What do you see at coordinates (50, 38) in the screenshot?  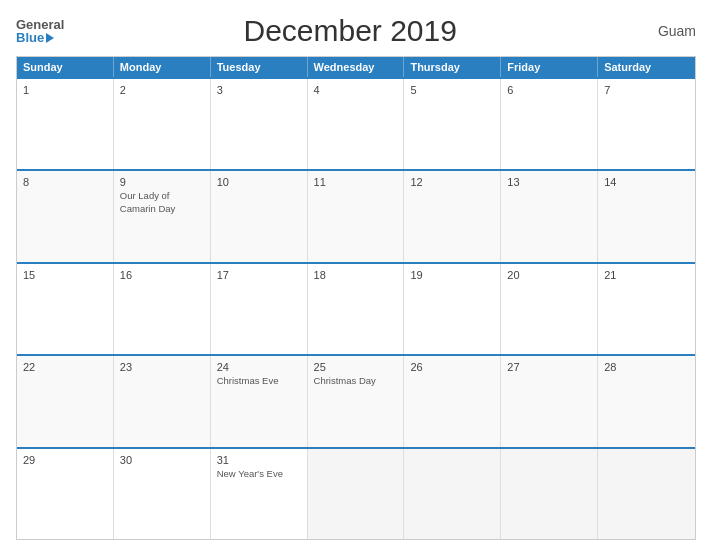 I see `logo-triangle-icon` at bounding box center [50, 38].